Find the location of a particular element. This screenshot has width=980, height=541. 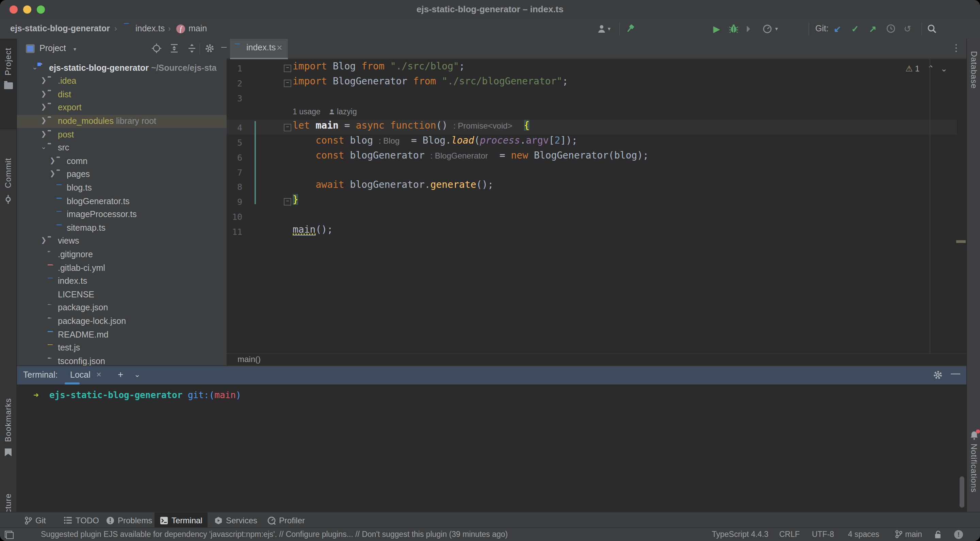

inspection-widget: ⚠ 1 ⌃ ⌄ is located at coordinates (926, 70).